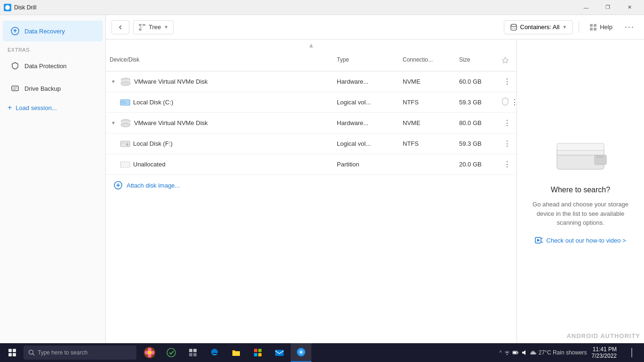  I want to click on taskbar-windows-security, so click(171, 353).